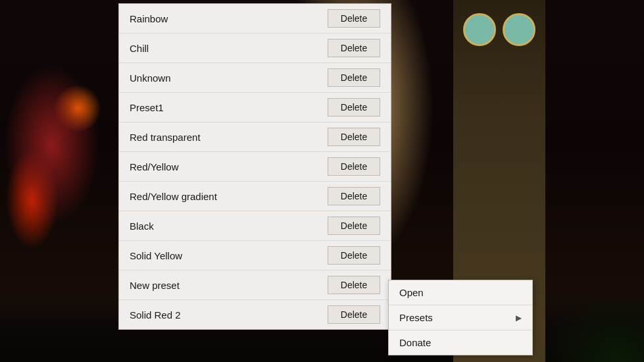  I want to click on preset-name: New preset, so click(229, 286).